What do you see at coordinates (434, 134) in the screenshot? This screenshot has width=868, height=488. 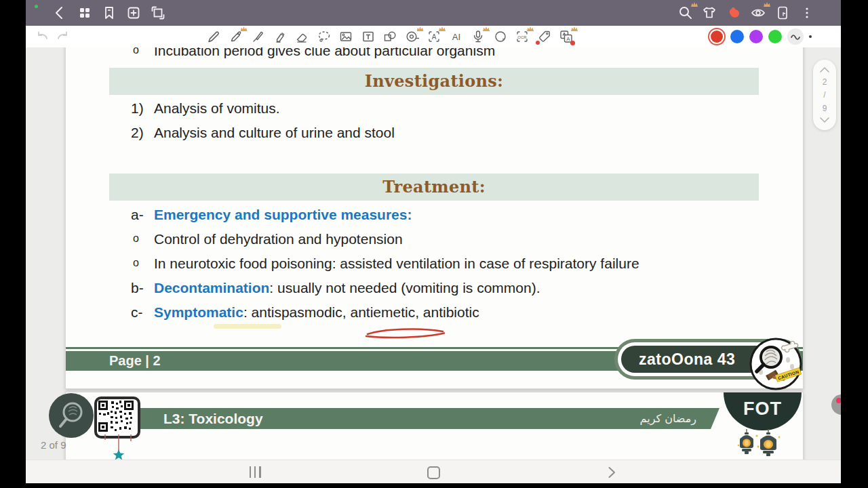 I see `doc-line: 2) Analysis and culture of urine and sto…` at bounding box center [434, 134].